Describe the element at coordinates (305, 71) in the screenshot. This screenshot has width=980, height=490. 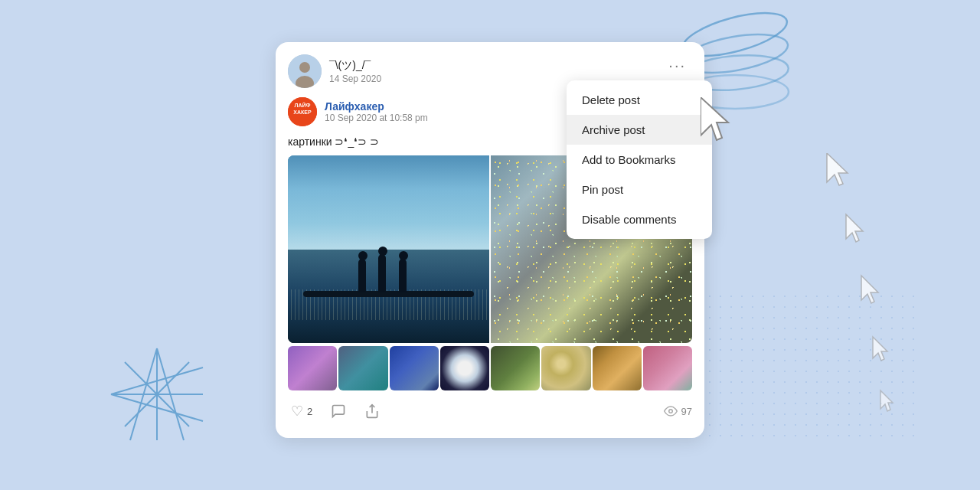
I see `post-author-avatar` at that location.